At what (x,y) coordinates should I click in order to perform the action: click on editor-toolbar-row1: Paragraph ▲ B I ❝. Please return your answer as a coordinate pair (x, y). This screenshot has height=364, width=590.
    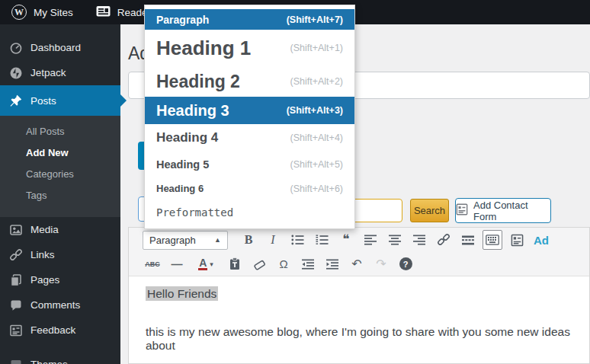
    Looking at the image, I should click on (359, 240).